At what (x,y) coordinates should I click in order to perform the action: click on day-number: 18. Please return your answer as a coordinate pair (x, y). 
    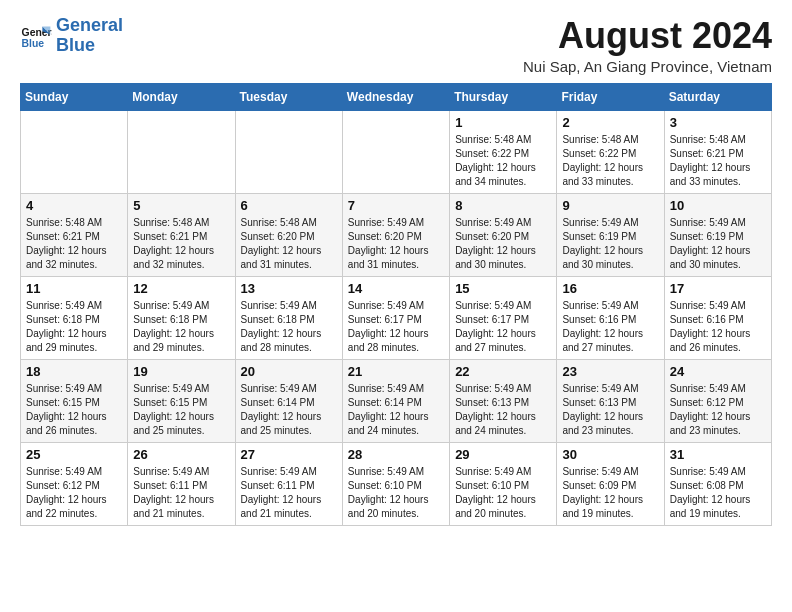
    Looking at the image, I should click on (74, 372).